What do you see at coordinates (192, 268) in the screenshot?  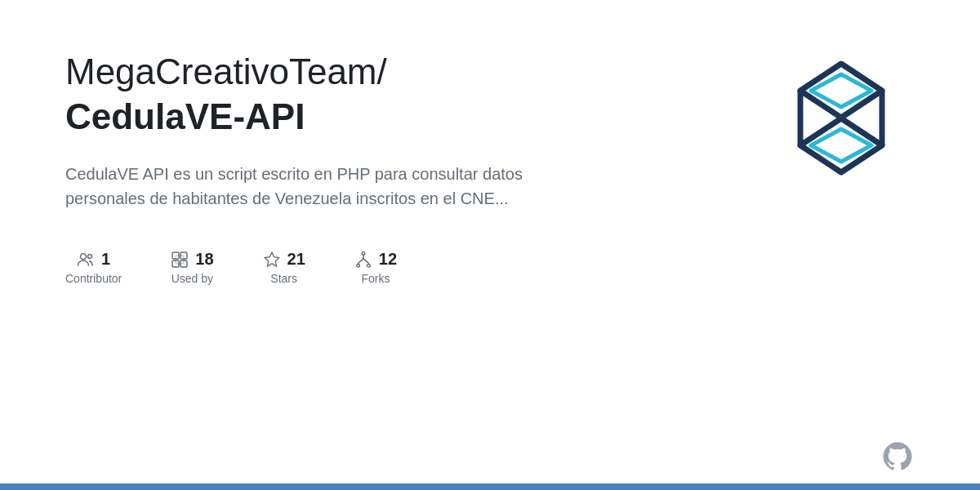 I see `stat-used-by: 18 Used by` at bounding box center [192, 268].